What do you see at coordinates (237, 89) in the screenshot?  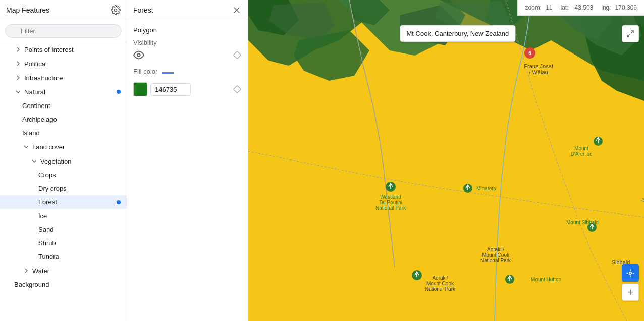 I see `diamond-icon-fill` at bounding box center [237, 89].